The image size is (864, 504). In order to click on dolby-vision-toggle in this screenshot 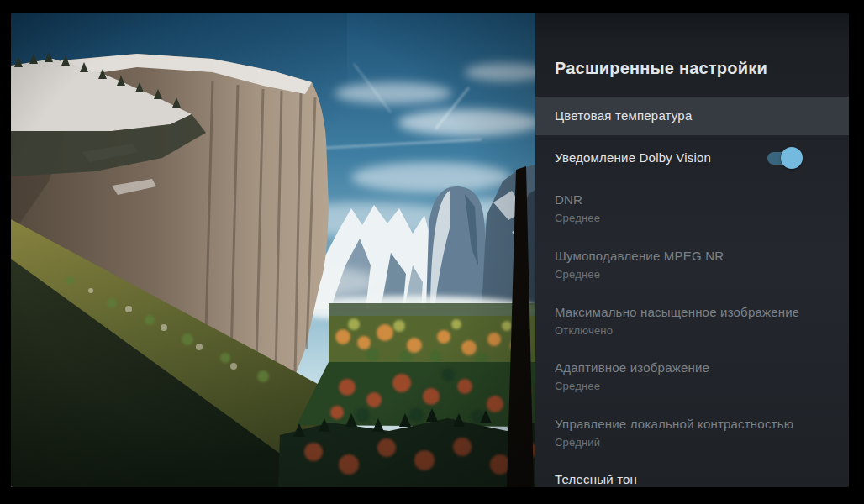, I will do `click(785, 158)`.